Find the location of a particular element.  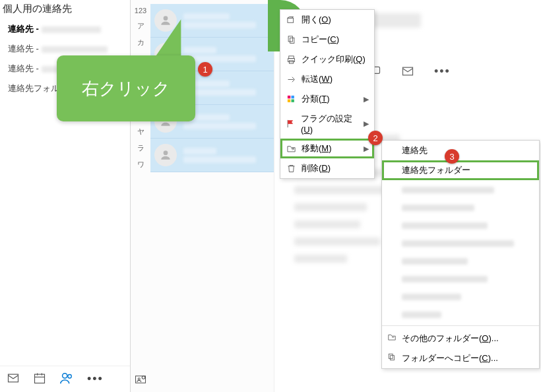

menu-open: 開く(O) is located at coordinates (327, 20).